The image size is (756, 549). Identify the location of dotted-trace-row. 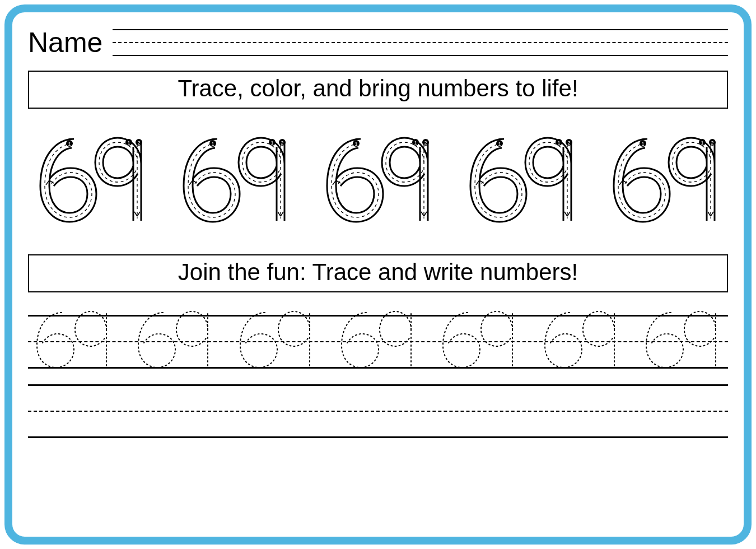
(378, 339).